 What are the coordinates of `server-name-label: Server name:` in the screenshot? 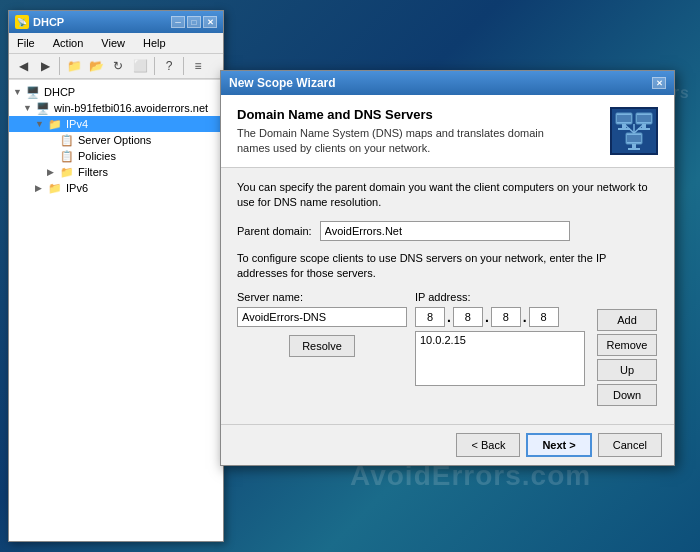 It's located at (322, 297).